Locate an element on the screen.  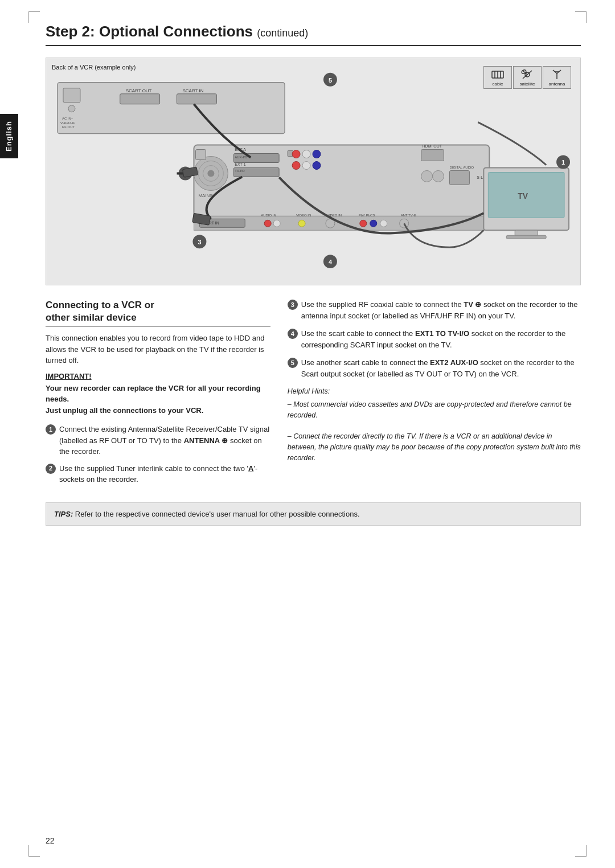
svg-text: 1 is located at coordinates (563, 163).